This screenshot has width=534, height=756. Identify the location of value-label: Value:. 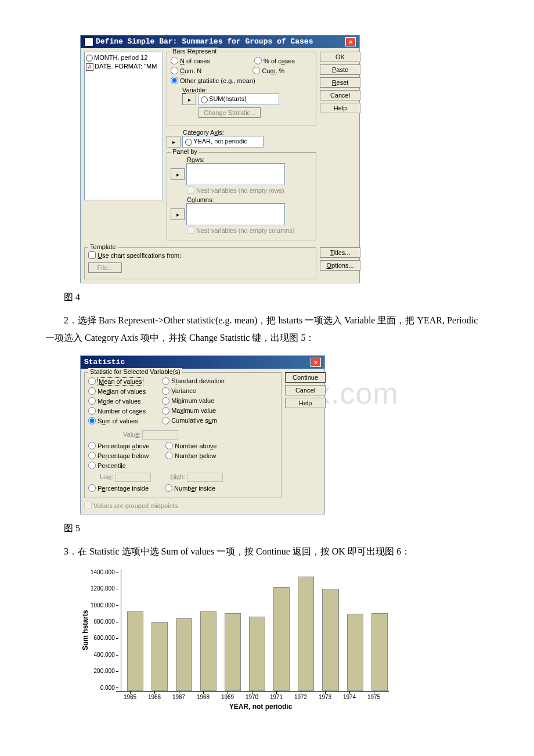
(200, 435).